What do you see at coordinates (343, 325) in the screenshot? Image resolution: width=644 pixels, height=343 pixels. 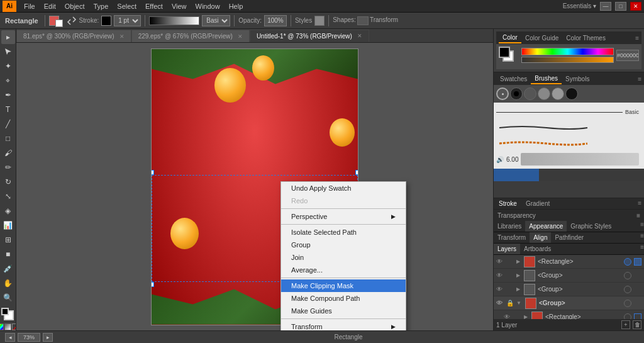 I see `ctx-transform: Transform ▶` at bounding box center [343, 325].